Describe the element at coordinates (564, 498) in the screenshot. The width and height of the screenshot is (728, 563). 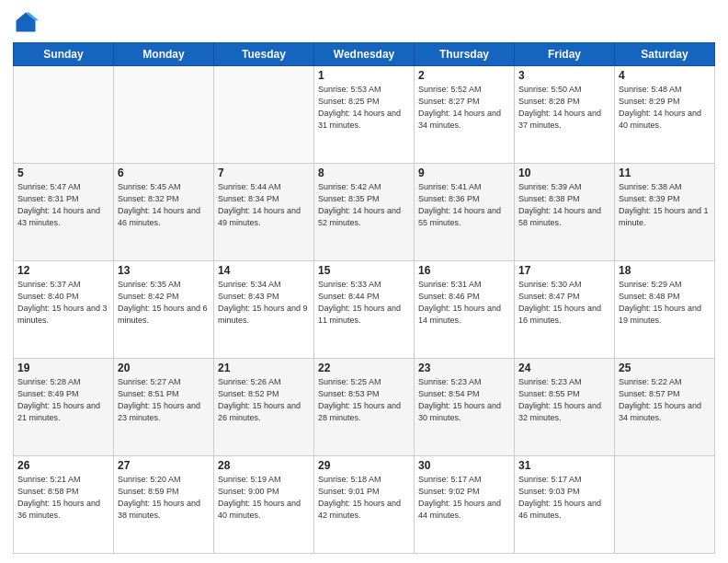
I see `day-info: Sunrise: 5:17 AM Sunset: 9:03 PM Dayligh…` at that location.